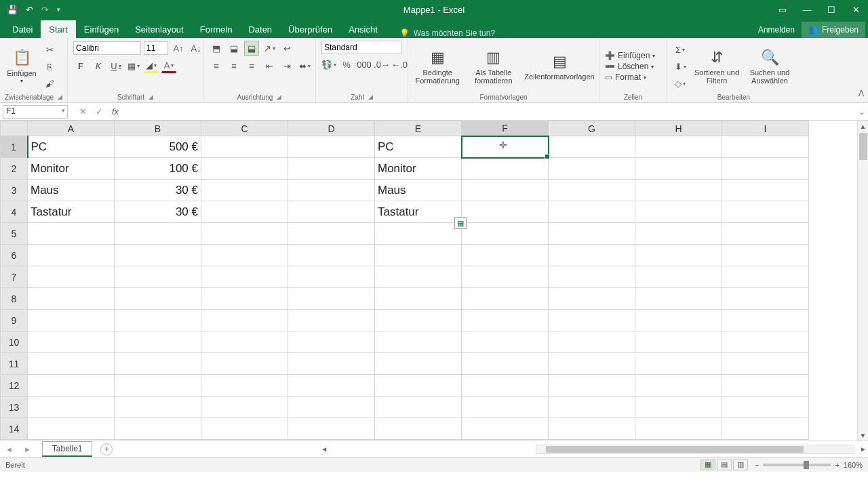  I want to click on col-header-B: B, so click(158, 129).